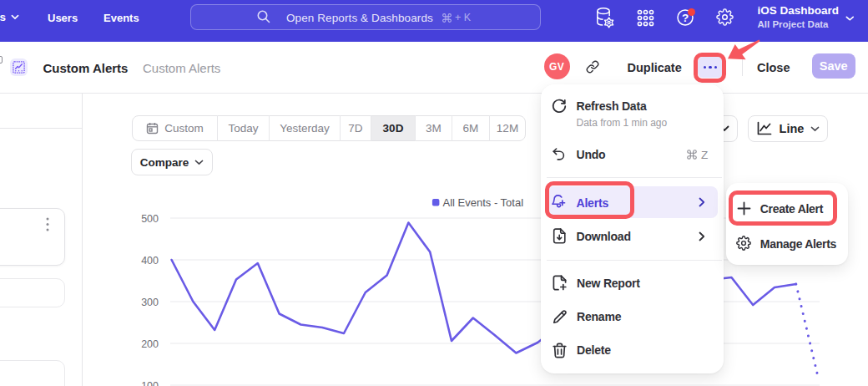 This screenshot has height=386, width=868. I want to click on svg-text: 300, so click(150, 302).